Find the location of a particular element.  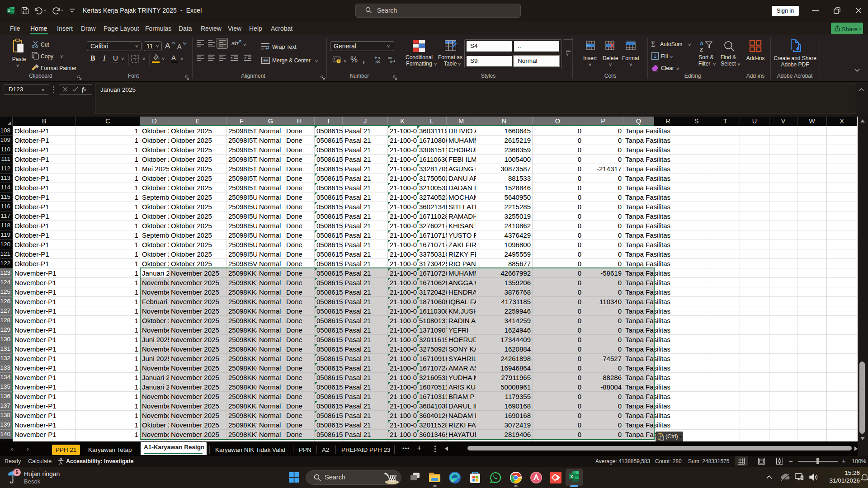

svg-text: 0 is located at coordinates (392, 61).